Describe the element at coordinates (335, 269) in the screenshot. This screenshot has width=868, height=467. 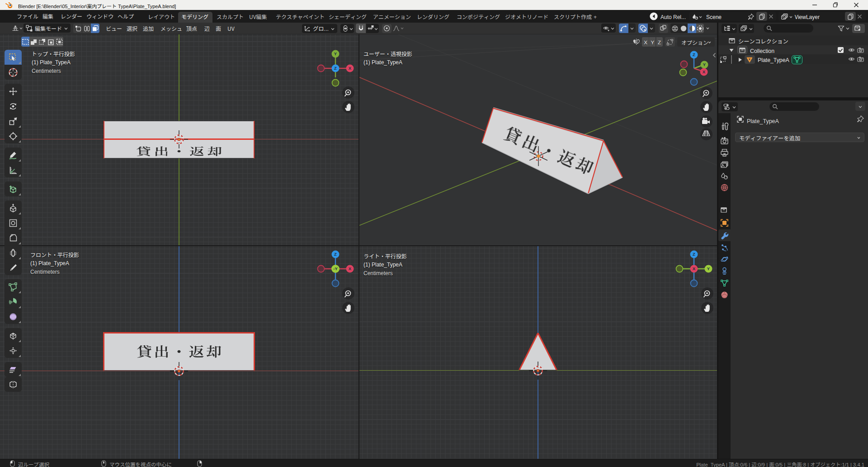
I see `svg-text: -Y` at that location.